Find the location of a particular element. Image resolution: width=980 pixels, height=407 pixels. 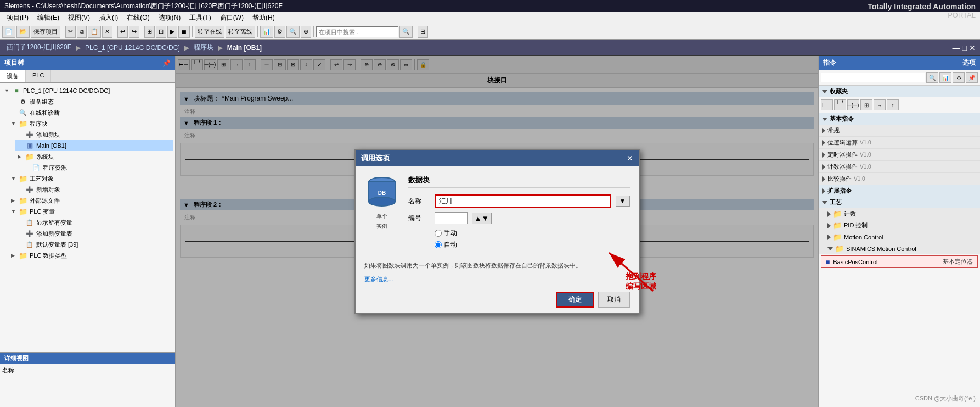

tree-item-add-block: ➕ 添加新块 is located at coordinates (94, 135).